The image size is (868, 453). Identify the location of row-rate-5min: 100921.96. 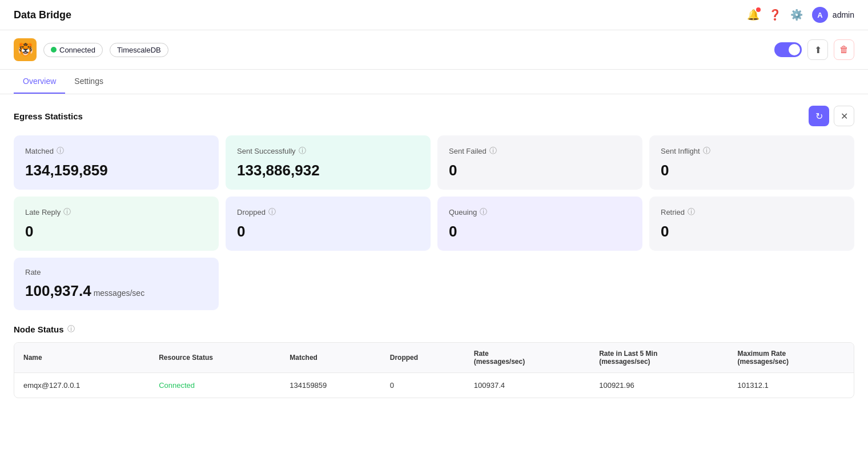
(659, 386).